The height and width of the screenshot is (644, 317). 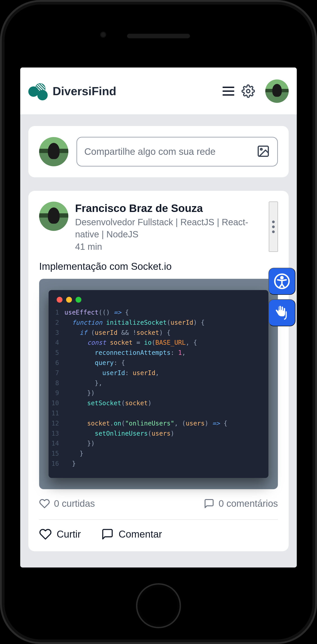 What do you see at coordinates (282, 313) in the screenshot?
I see `hands-icon` at bounding box center [282, 313].